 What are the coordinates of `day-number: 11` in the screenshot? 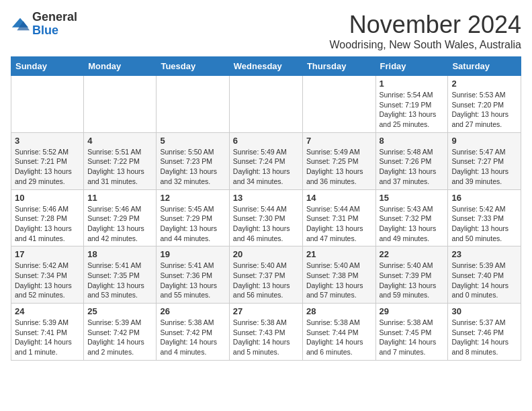 It's located at (120, 197).